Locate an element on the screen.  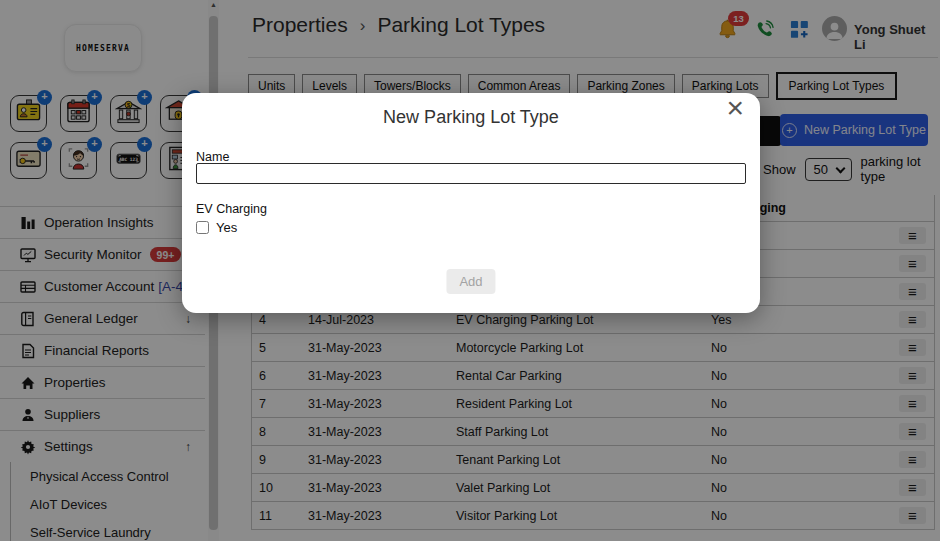
name-label: Name is located at coordinates (212, 157).